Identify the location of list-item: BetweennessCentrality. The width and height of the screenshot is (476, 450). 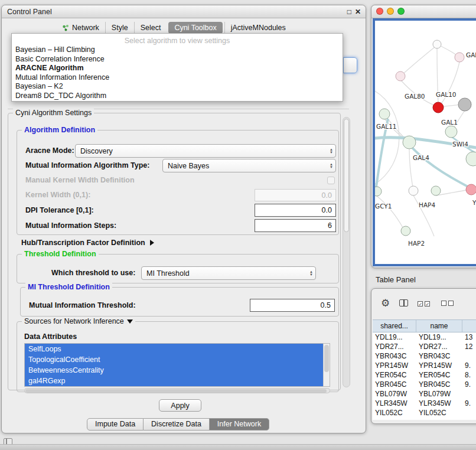
(174, 370).